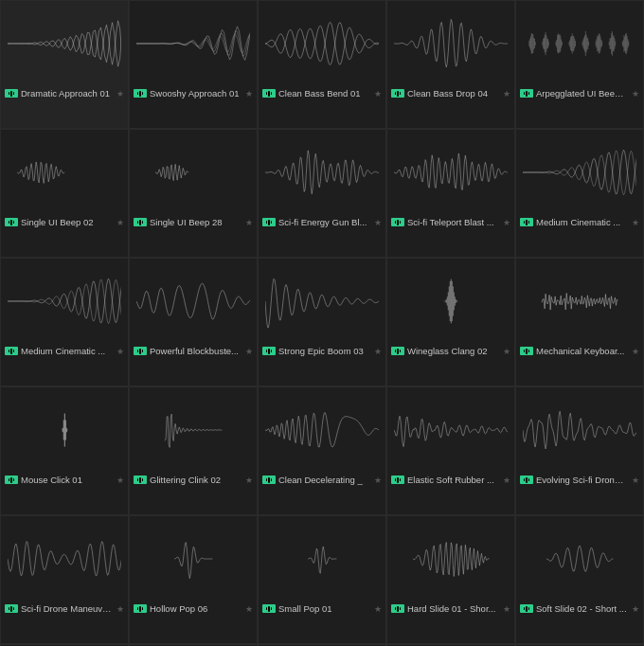 The height and width of the screenshot is (646, 644). Describe the element at coordinates (193, 451) in the screenshot. I see `sound-cell: Glittering Clink 02★` at that location.